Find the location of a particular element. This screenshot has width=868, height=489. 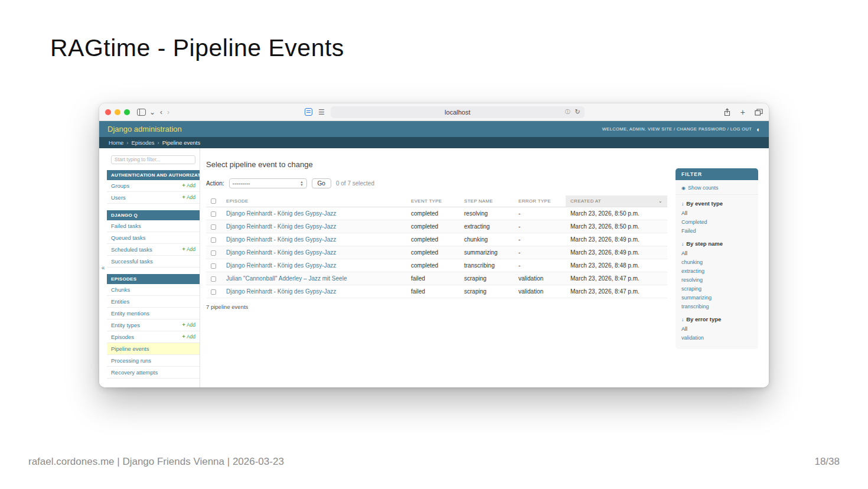

sidebar-item-entity-mentions: Entity mentions is located at coordinates (154, 314).